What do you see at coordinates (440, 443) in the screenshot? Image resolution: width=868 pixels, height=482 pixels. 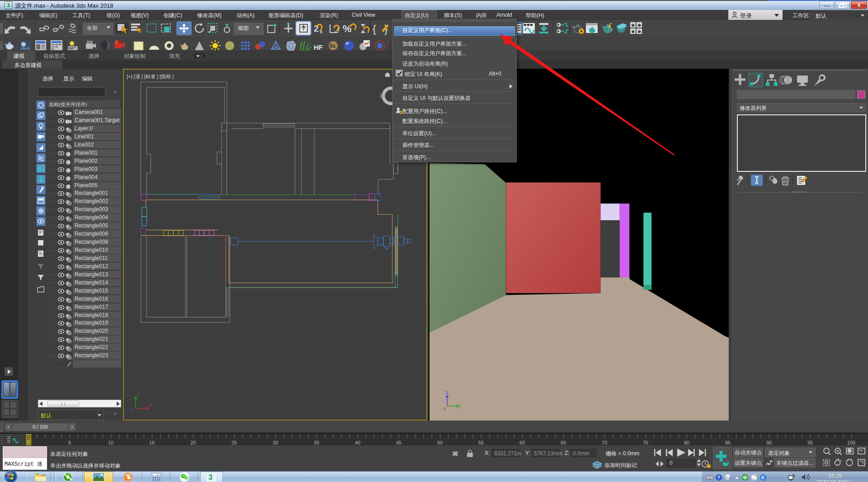 I see `svg-text: 50` at bounding box center [440, 443].